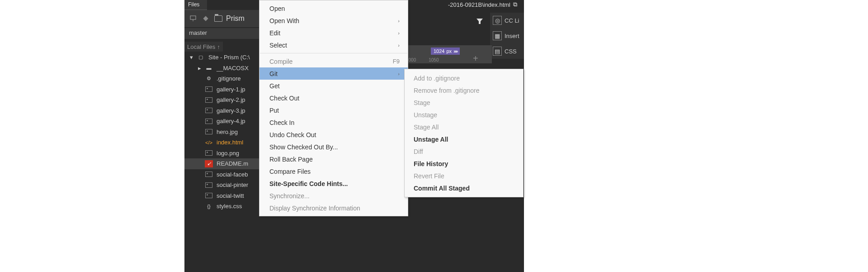 The width and height of the screenshot is (868, 272). Describe the element at coordinates (334, 53) in the screenshot. I see `separator` at that location.